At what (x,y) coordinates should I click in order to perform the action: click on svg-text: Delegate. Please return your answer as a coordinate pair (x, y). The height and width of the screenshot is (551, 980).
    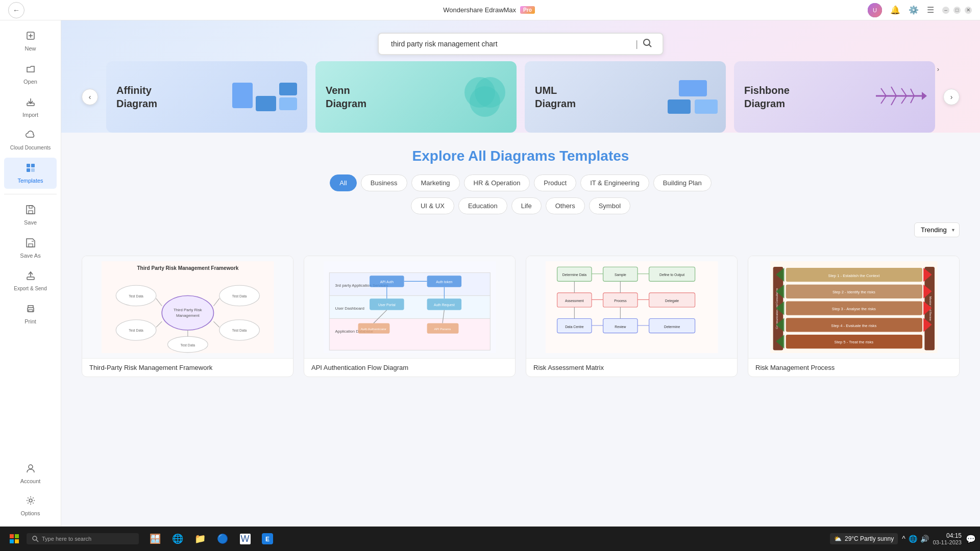
    Looking at the image, I should click on (672, 301).